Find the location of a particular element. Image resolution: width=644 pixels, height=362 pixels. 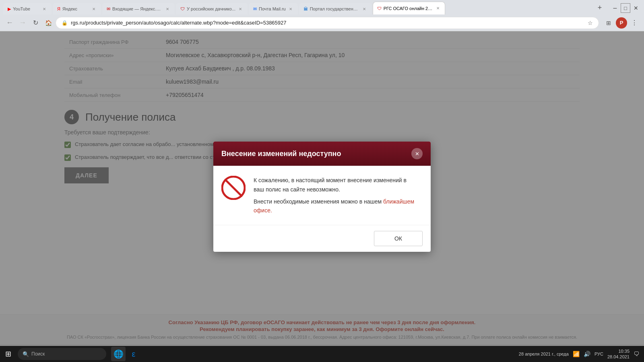

taskbar-edge: ε is located at coordinates (134, 354).